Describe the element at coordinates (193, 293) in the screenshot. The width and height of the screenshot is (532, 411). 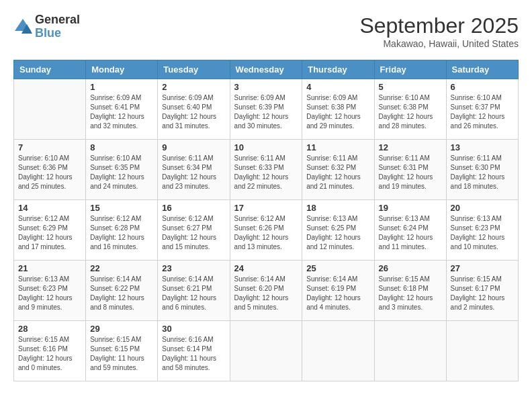
I see `day-info: Sunrise: 6:14 AMSunset: 6:21 PMDaylight:…` at that location.